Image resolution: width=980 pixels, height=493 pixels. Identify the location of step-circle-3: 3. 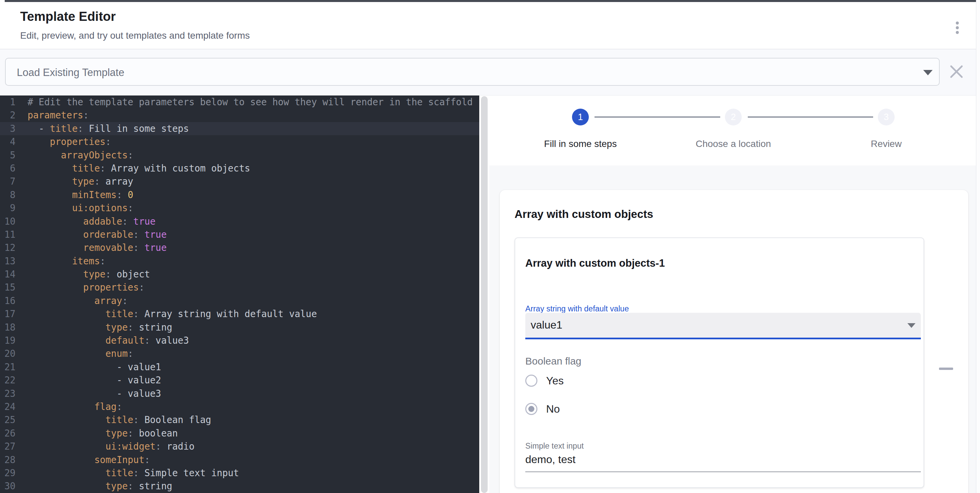
(886, 117).